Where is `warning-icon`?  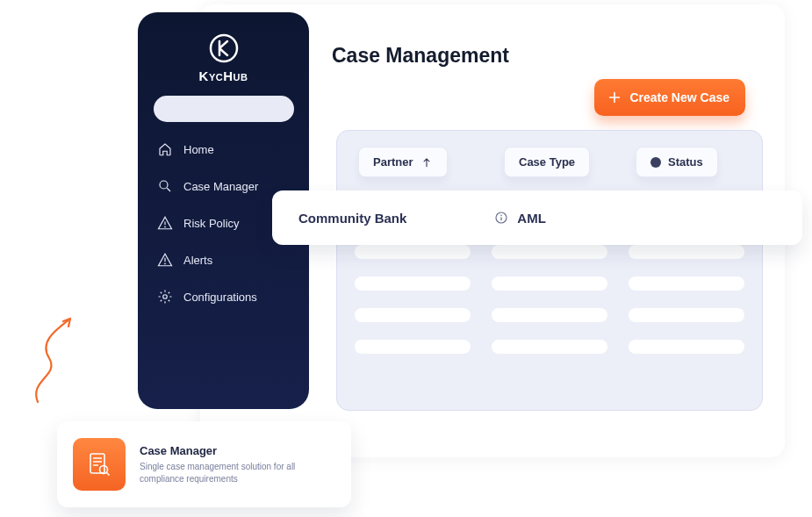
warning-icon is located at coordinates (165, 223).